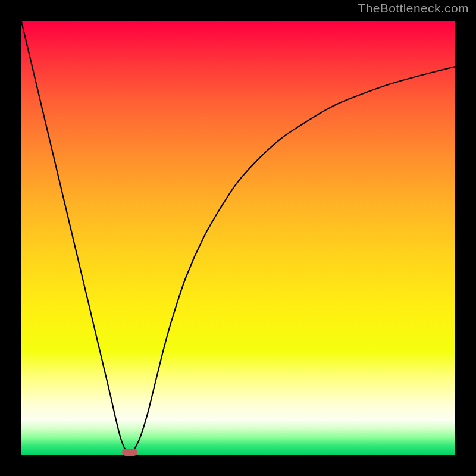 This screenshot has height=476, width=476. I want to click on watermark-label: TheBottleneck.com, so click(413, 8).